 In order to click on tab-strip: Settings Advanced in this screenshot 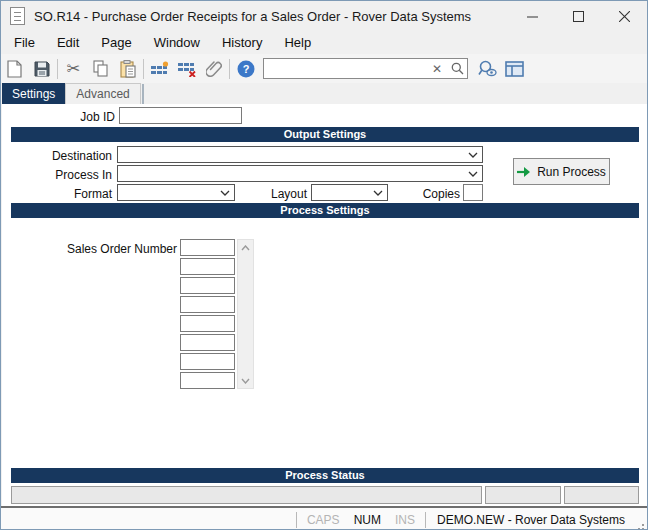, I will do `click(73, 94)`.